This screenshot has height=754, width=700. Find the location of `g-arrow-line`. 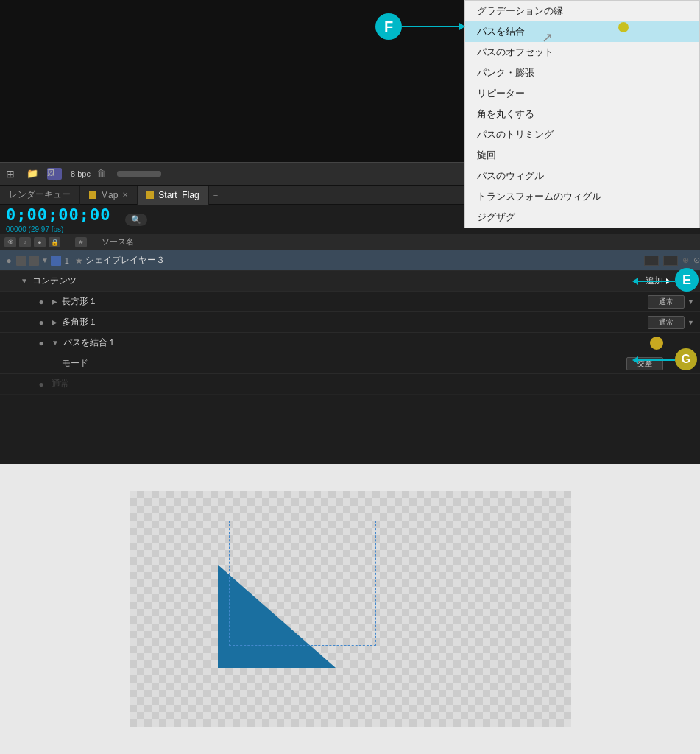

g-arrow-line is located at coordinates (657, 360).